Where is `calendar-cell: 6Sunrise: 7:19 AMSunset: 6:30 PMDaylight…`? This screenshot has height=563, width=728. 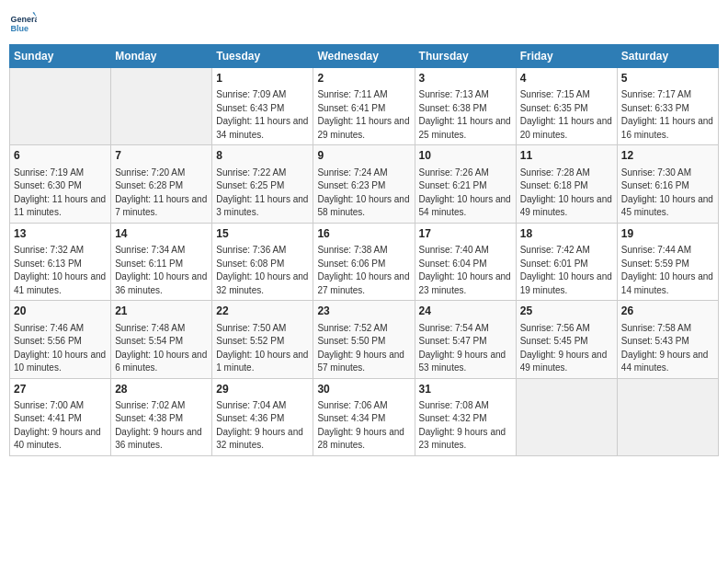
calendar-cell: 6Sunrise: 7:19 AMSunset: 6:30 PMDaylight… is located at coordinates (61, 184).